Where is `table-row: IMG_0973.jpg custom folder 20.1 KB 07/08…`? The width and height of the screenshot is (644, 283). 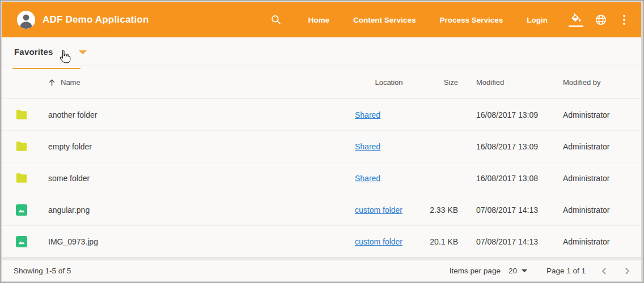 table-row: IMG_0973.jpg custom folder 20.1 KB 07/08… is located at coordinates (321, 242).